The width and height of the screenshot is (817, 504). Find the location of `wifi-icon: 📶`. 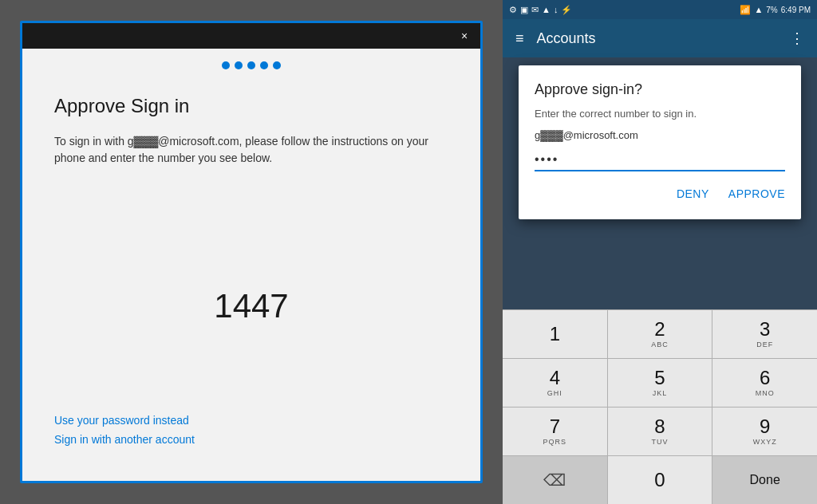

wifi-icon: 📶 is located at coordinates (745, 10).